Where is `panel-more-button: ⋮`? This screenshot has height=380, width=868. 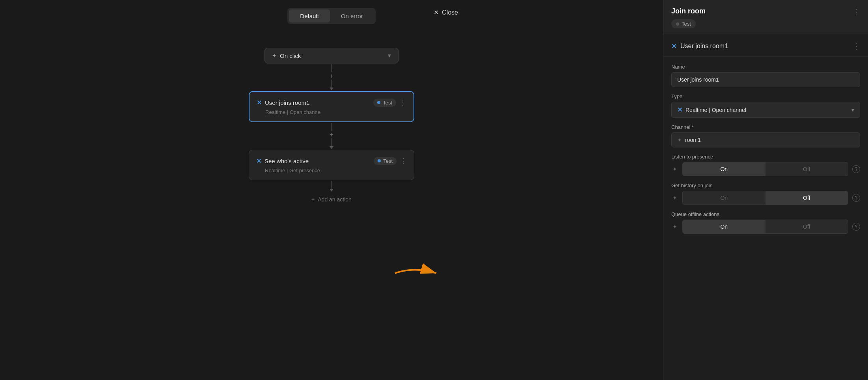
panel-more-button: ⋮ is located at coordinates (856, 12).